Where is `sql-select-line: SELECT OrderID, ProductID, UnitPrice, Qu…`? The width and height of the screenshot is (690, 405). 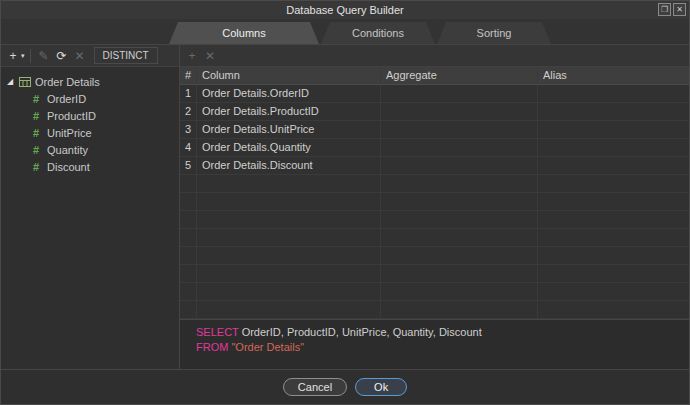 sql-select-line: SELECT OrderID, ProductID, UnitPrice, Qu… is located at coordinates (442, 332).